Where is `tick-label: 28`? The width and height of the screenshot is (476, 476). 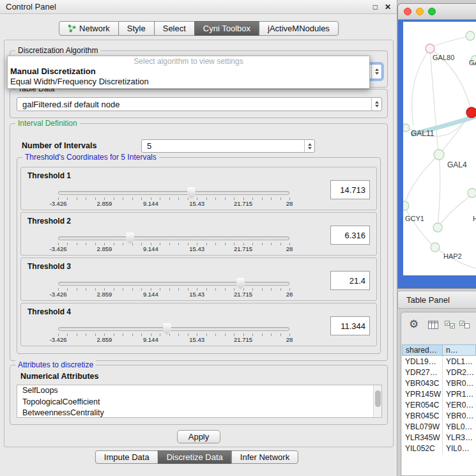
tick-label: 28 is located at coordinates (290, 203).